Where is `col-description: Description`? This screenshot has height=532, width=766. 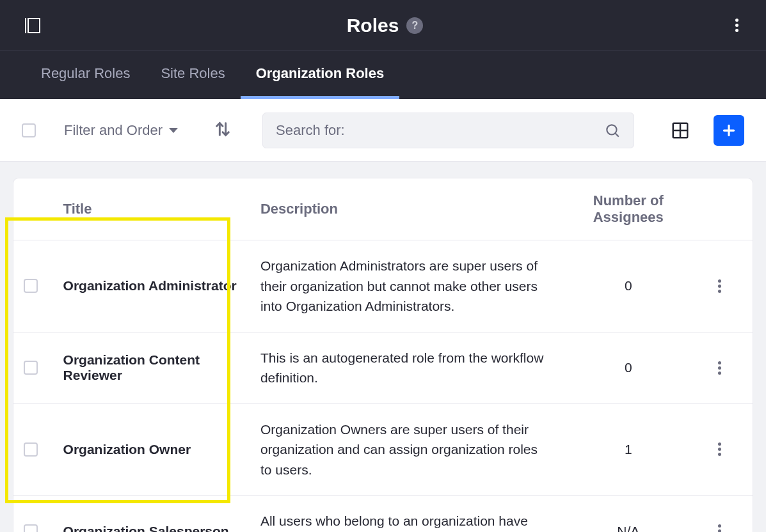 col-description: Description is located at coordinates (403, 210).